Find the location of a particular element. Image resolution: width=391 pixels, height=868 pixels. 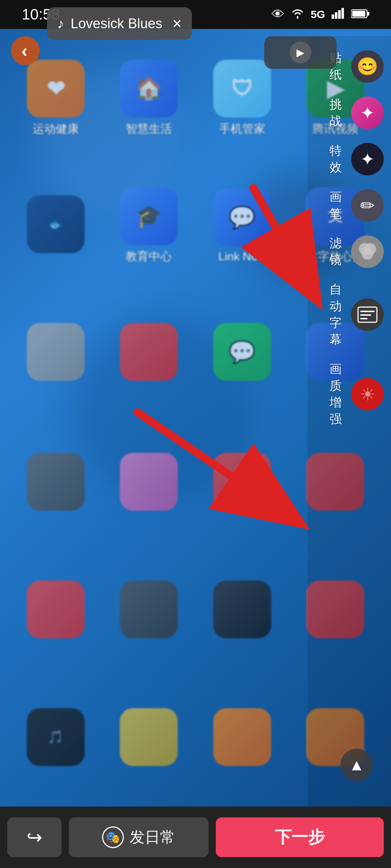

list-item: 💬 Link Now is located at coordinates (242, 226).